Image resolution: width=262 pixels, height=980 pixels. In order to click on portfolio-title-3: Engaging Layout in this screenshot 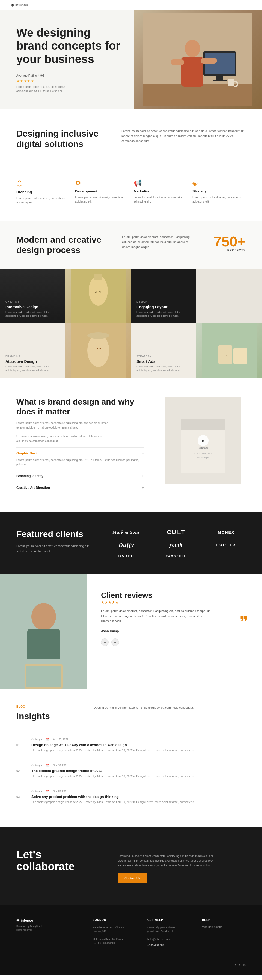, I will do `click(164, 307)`.